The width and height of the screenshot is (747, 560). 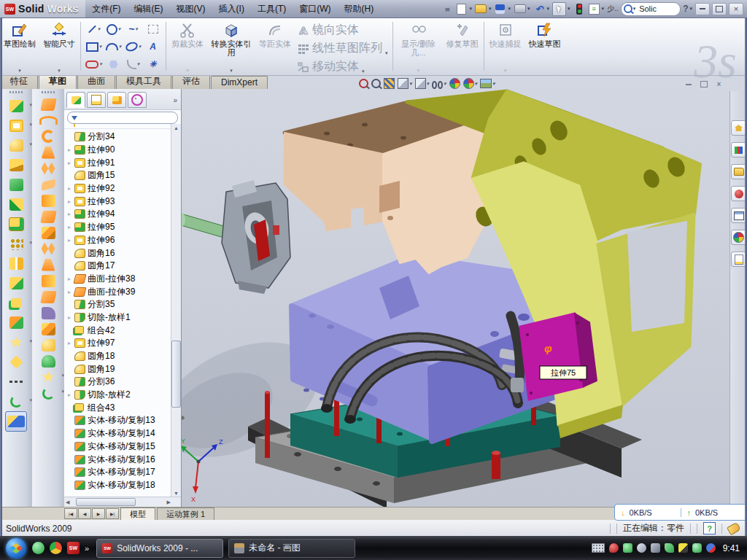 I want to click on configuration-manager-tab, so click(x=117, y=100).